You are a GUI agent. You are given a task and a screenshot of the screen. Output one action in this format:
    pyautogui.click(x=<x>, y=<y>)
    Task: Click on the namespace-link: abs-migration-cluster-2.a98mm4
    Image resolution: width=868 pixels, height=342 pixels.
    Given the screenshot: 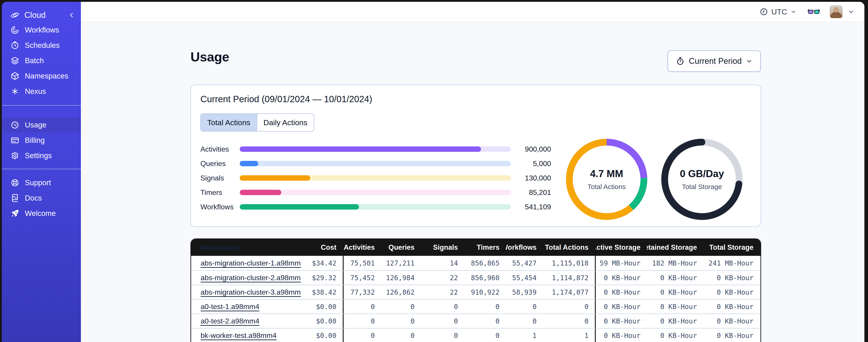 What is the action you would take?
    pyautogui.click(x=251, y=278)
    